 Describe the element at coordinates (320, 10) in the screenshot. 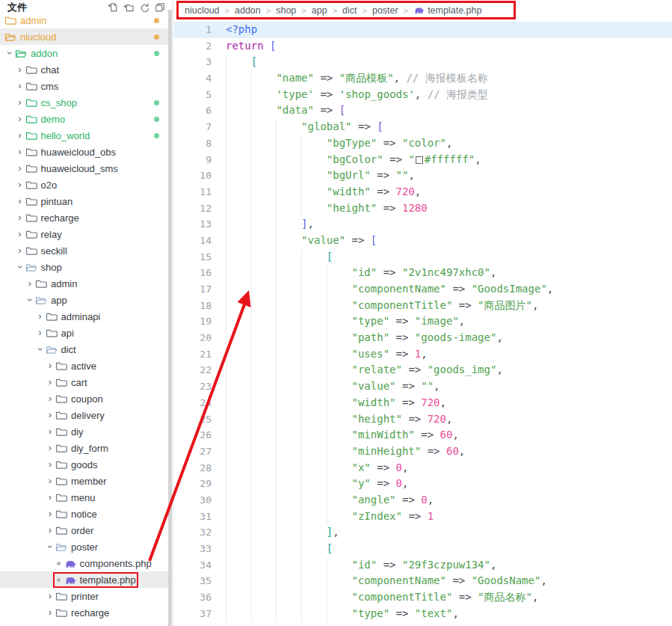

I see `breadcrumb-item-app: app` at that location.